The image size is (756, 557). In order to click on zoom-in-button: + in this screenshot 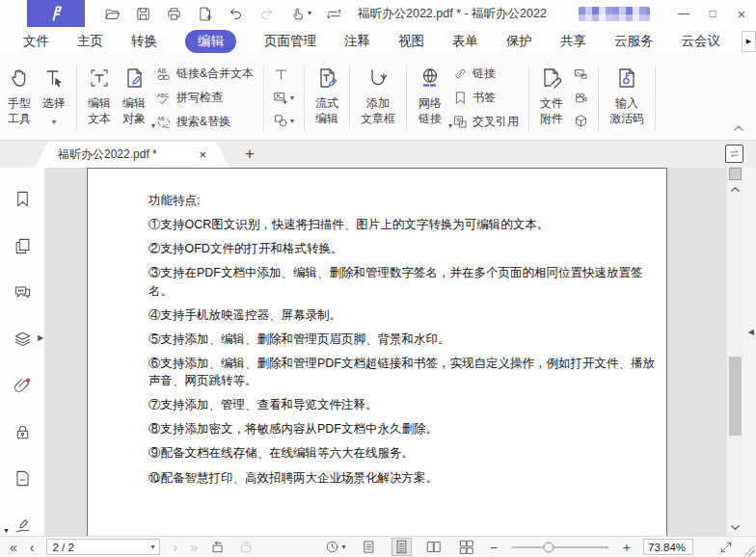, I will do `click(627, 547)`.